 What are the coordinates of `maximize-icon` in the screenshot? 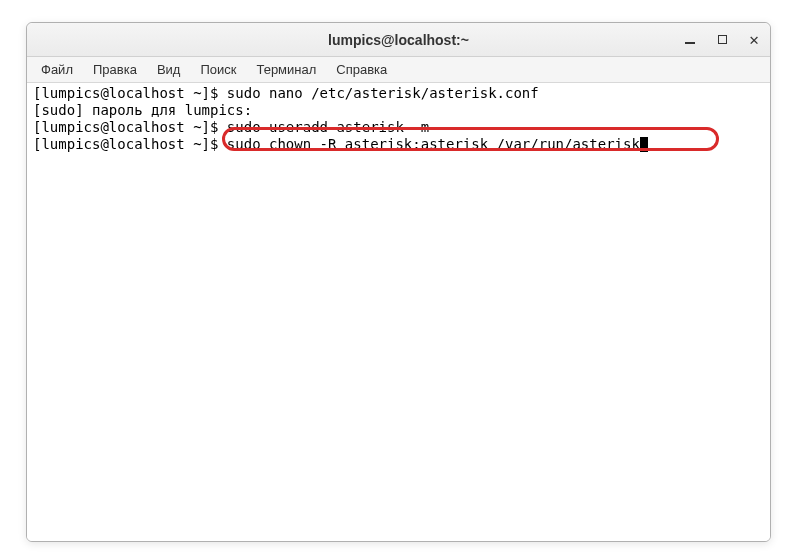 It's located at (722, 40).